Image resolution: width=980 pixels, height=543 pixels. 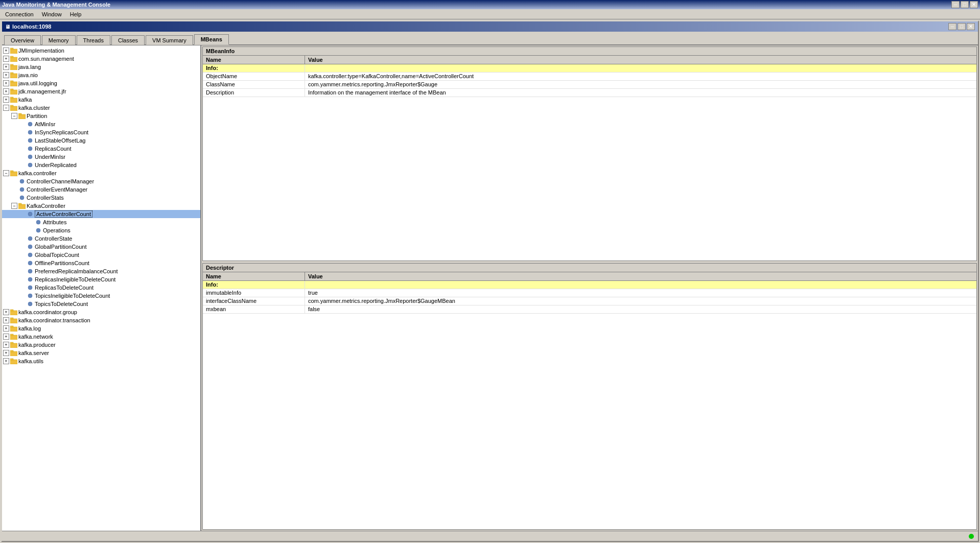 I want to click on tree-item: GlobalTopicCount, so click(x=101, y=255).